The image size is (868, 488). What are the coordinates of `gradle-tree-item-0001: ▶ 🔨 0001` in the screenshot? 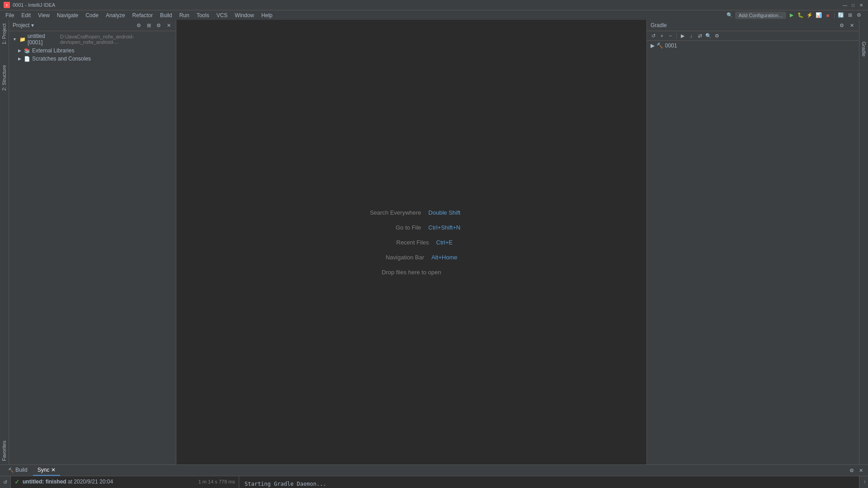 It's located at (753, 46).